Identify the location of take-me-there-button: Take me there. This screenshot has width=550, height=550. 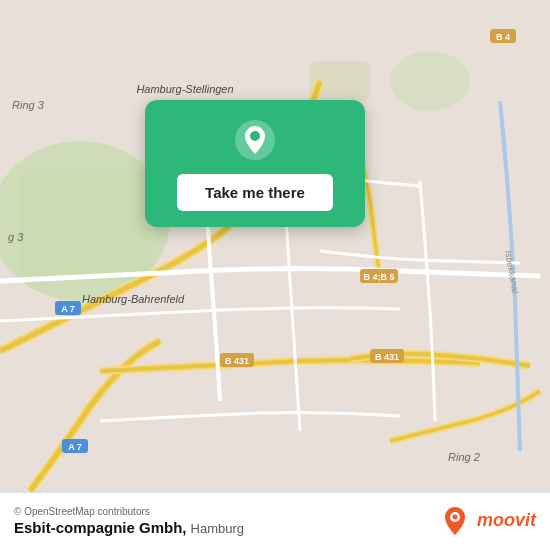
(255, 192).